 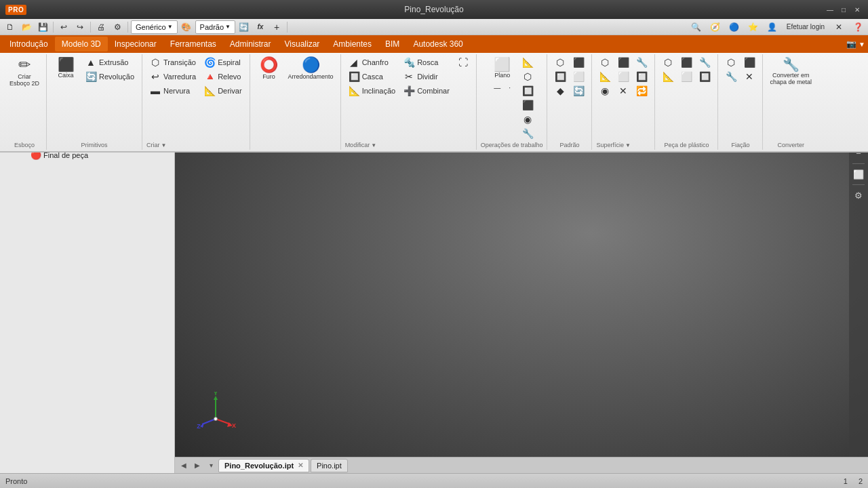 I want to click on rosca-button: 🔩 Rosca, so click(x=427, y=62).